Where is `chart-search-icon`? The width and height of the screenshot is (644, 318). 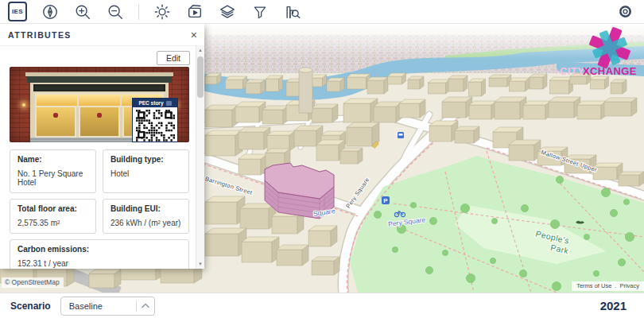 chart-search-icon is located at coordinates (293, 12).